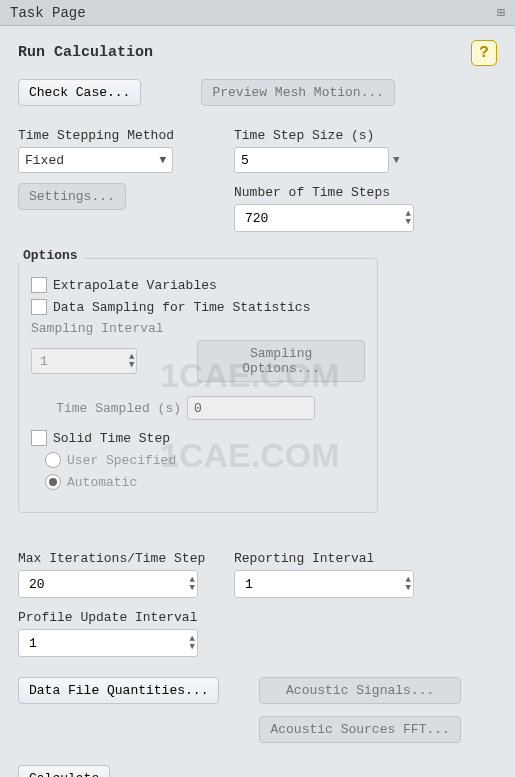 Image resolution: width=515 pixels, height=777 pixels. I want to click on max-iterations-spinner: ▲▼, so click(108, 584).